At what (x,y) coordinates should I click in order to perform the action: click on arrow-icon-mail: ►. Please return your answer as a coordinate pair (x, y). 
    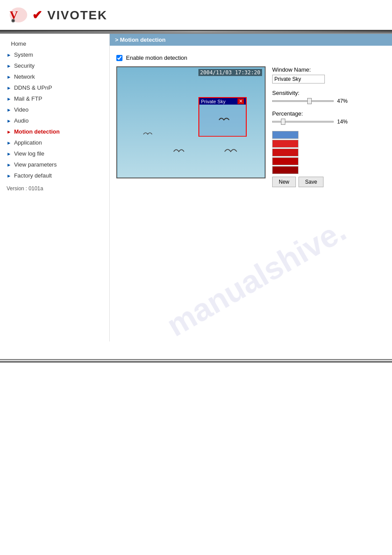
    Looking at the image, I should click on (9, 99).